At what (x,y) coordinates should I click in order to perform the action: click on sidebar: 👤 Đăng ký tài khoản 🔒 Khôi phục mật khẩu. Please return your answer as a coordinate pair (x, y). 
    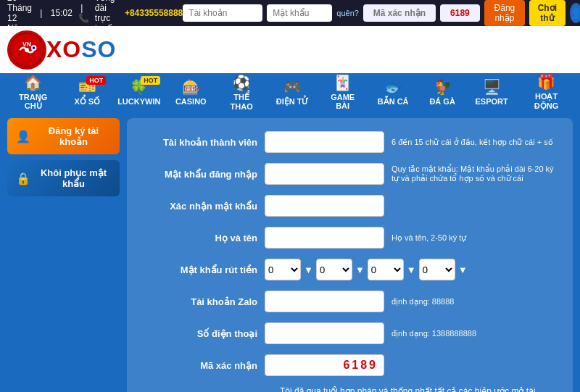
    Looking at the image, I should click on (64, 255).